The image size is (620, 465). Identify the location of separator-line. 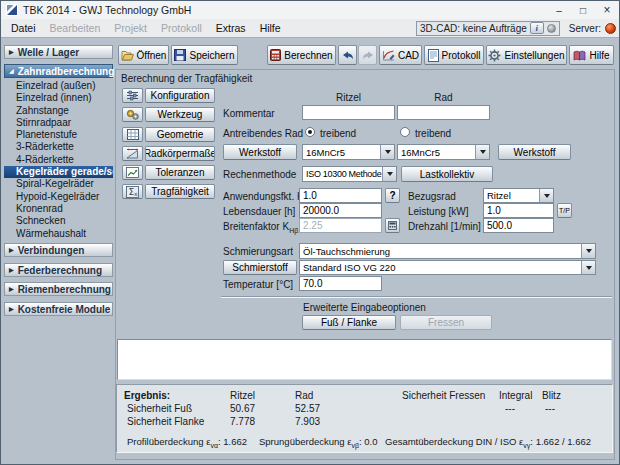
(416, 297).